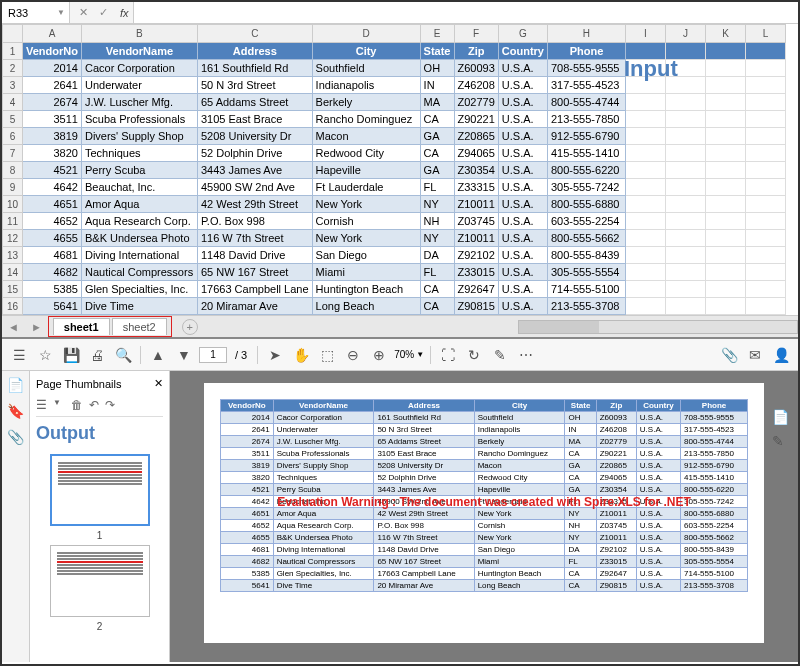  Describe the element at coordinates (52, 34) in the screenshot. I see `col-header: A` at that location.